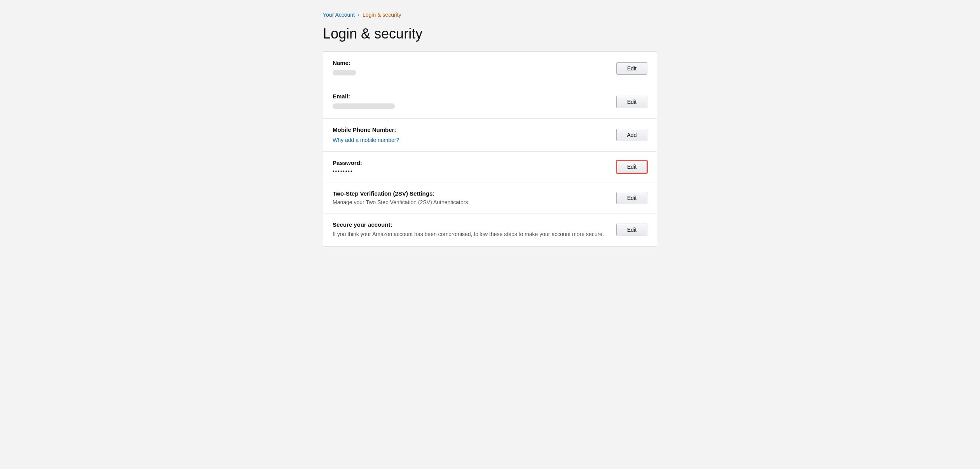 The height and width of the screenshot is (469, 980). Describe the element at coordinates (339, 15) in the screenshot. I see `breadcrumb-your-account: Your Account` at that location.